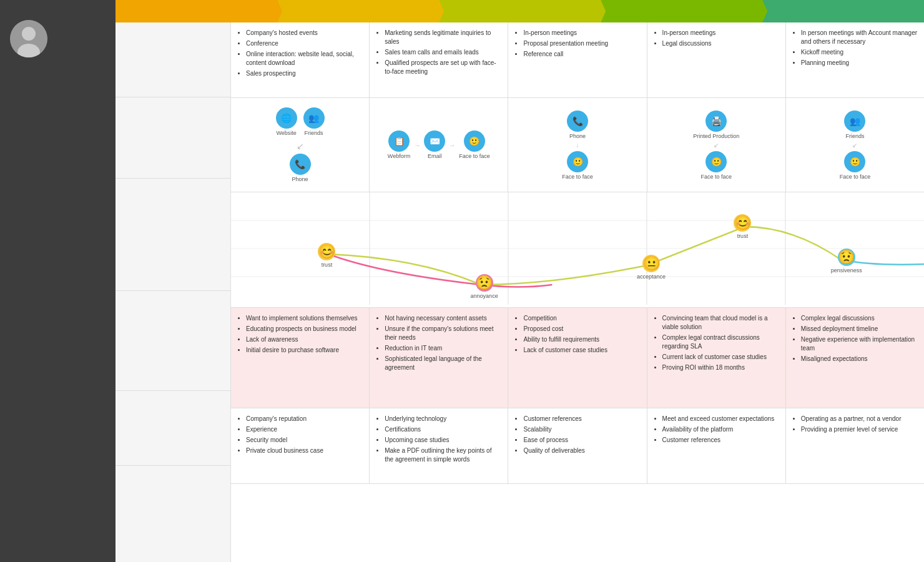 This screenshot has height=562, width=924. Describe the element at coordinates (578, 358) in the screenshot. I see `barrier-cell-2: CompetitionProposed costAbility to fulfi…` at that location.